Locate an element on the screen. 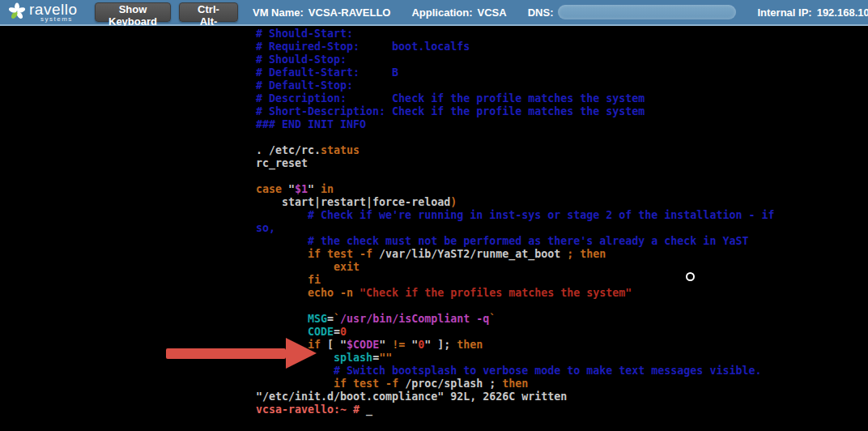 The image size is (868, 431). terminal-line: # Description: Check if the profile matc… is located at coordinates (515, 99).